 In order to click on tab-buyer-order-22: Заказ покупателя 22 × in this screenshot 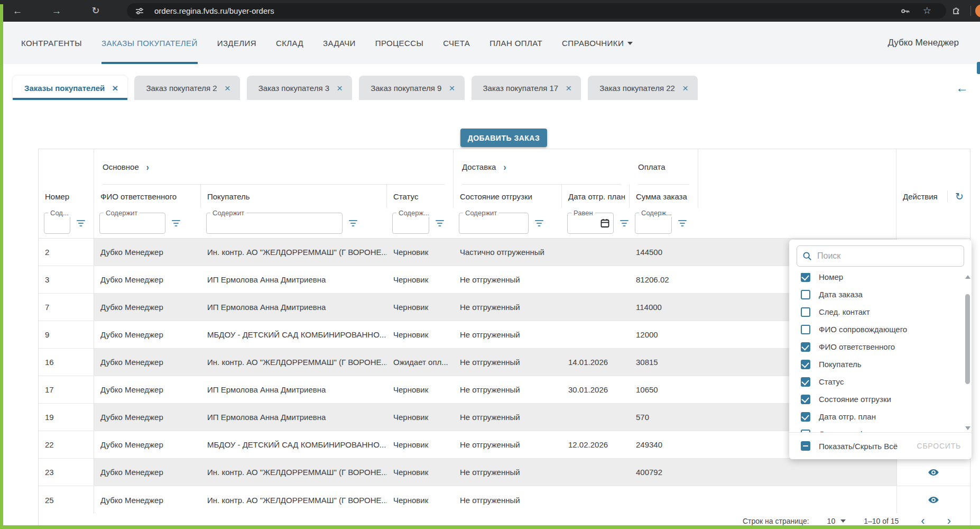, I will do `click(643, 88)`.